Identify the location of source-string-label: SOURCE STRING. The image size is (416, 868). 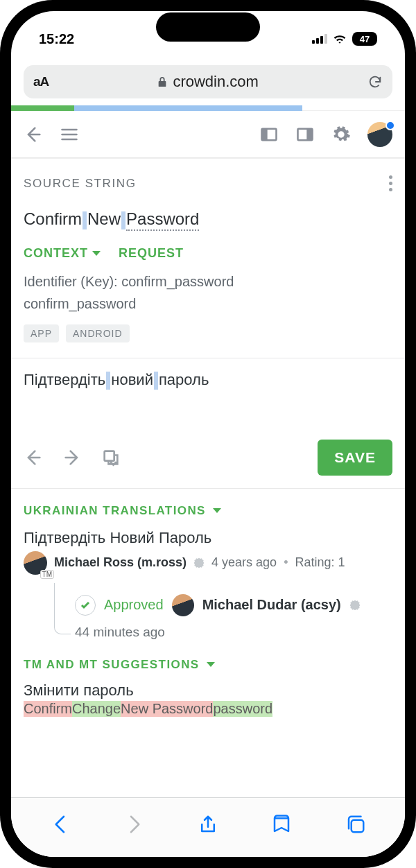
(80, 184).